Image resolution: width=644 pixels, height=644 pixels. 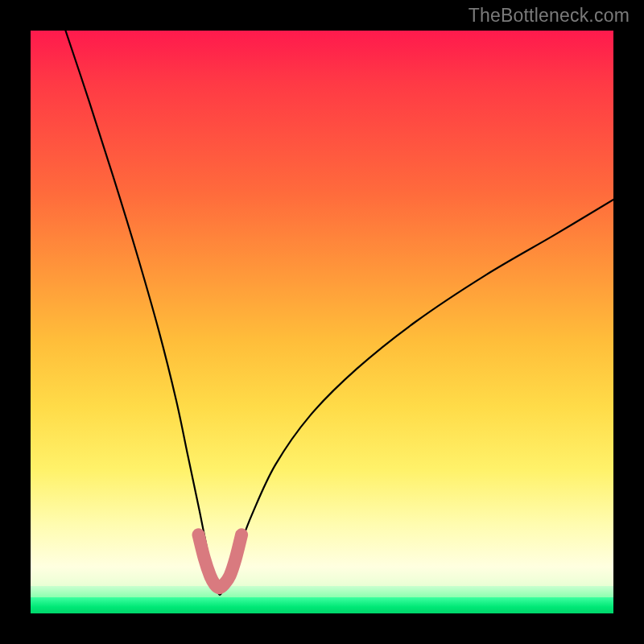 I want to click on min-band-marker-path, so click(x=221, y=561).